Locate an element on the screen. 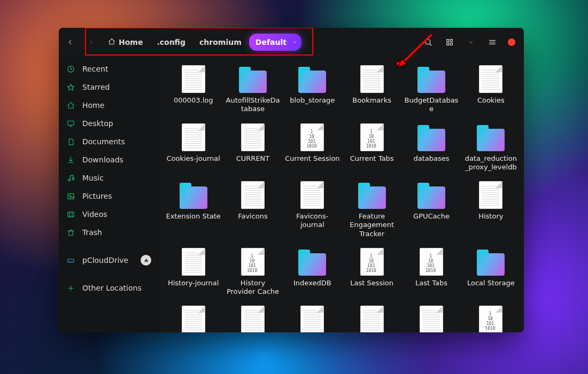 The height and width of the screenshot is (374, 588). breadcrumb-home: Home is located at coordinates (127, 43).